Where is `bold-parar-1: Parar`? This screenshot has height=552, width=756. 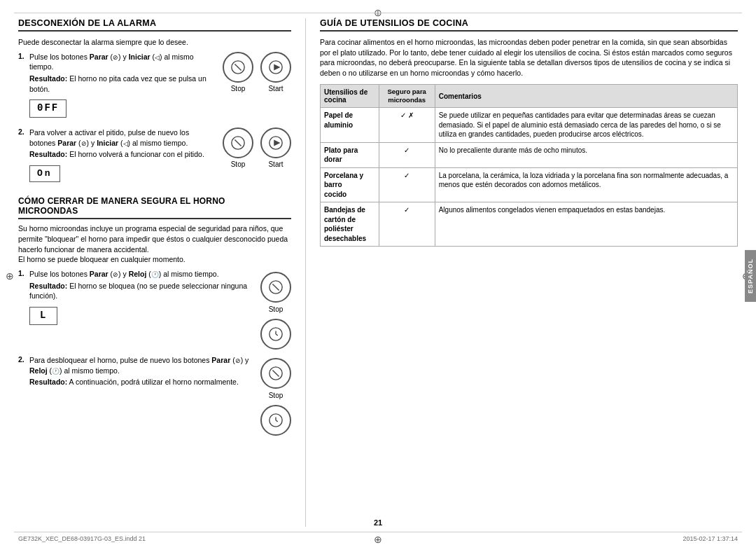 bold-parar-1: Parar is located at coordinates (99, 57).